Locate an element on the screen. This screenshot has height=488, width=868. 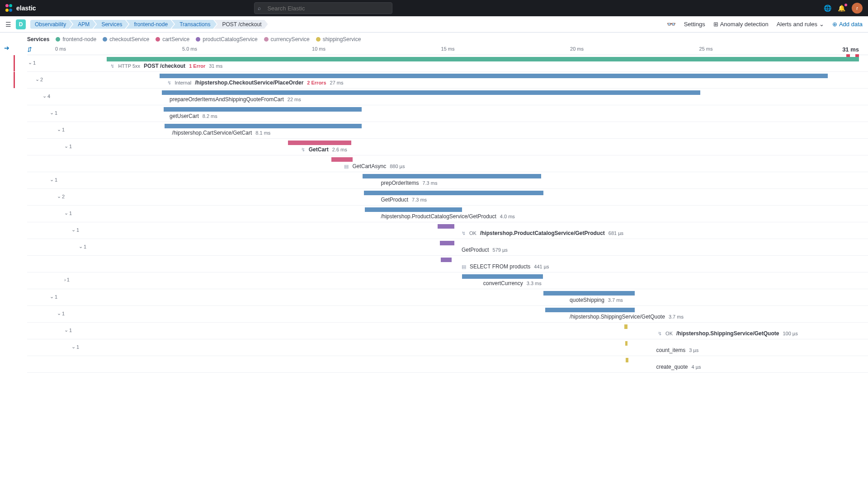
span-row: ⌄ 1quoteShipping3.7 ms is located at coordinates (448, 297).